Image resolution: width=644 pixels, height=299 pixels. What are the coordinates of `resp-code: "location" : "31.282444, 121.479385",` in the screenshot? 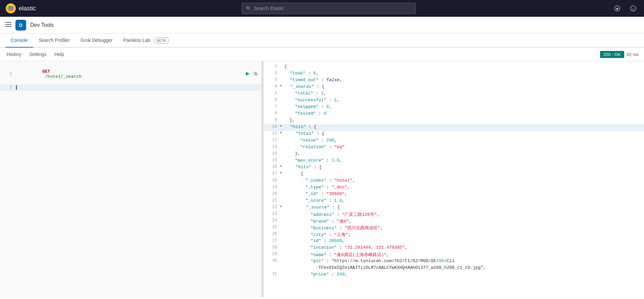 It's located at (463, 247).